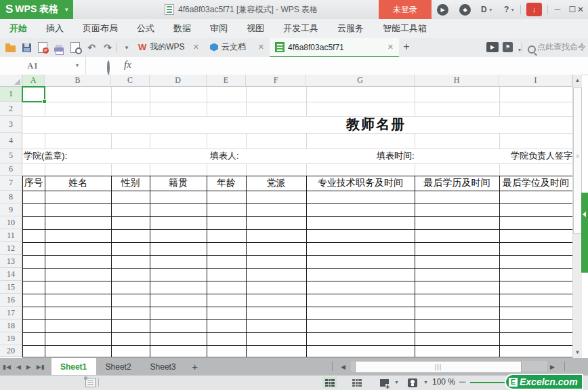  What do you see at coordinates (34, 183) in the screenshot?
I see `roster-header-cell: 序号` at bounding box center [34, 183].